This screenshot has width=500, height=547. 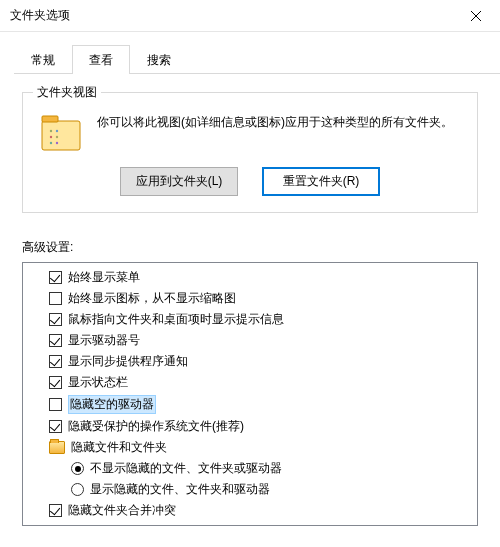 What do you see at coordinates (67, 92) in the screenshot?
I see `groupbox-title: 文件夹视图` at bounding box center [67, 92].